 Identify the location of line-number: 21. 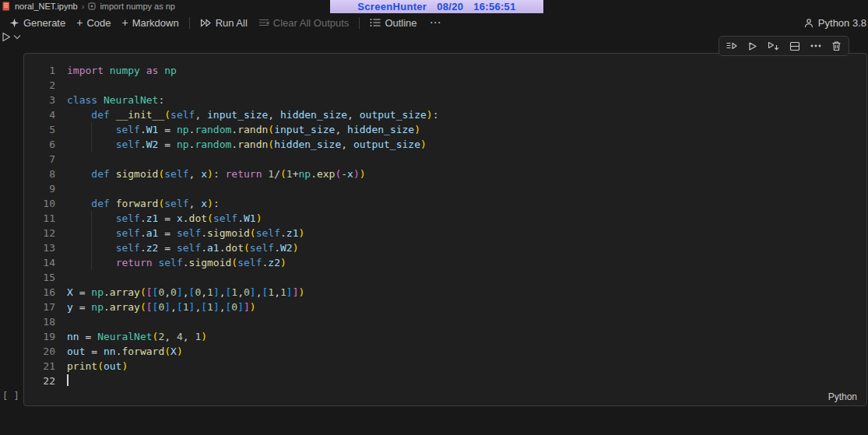
(40, 366).